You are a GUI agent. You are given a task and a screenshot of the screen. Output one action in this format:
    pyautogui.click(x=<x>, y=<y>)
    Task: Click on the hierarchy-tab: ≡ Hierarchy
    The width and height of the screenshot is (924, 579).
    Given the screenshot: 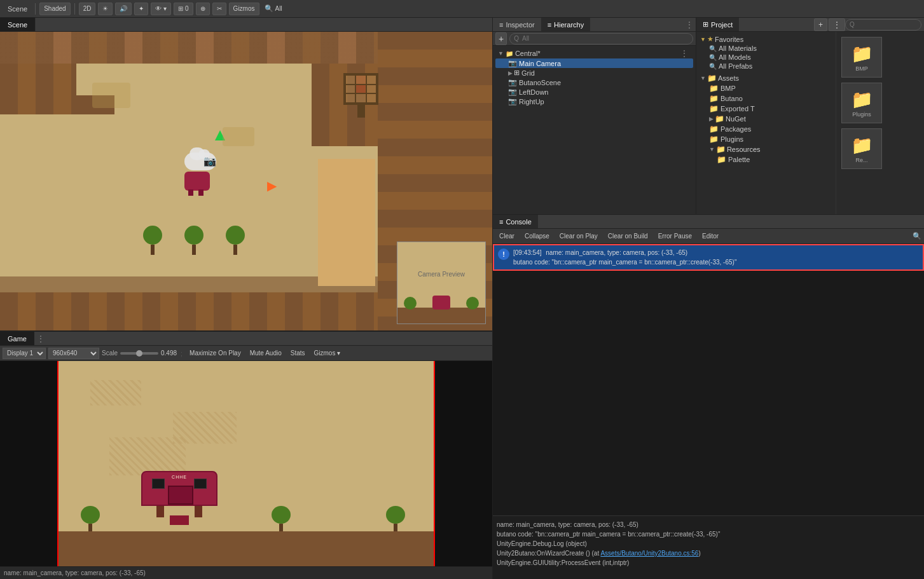 What is the action you would take?
    pyautogui.click(x=566, y=24)
    